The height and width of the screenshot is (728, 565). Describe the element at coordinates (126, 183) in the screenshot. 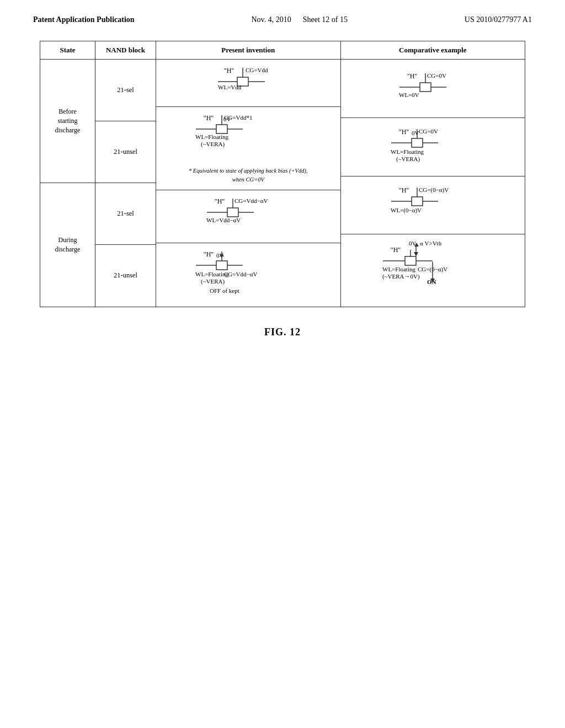

I see `nand-column: 21-sel 21-unsel 21-sel 21-unsel` at that location.